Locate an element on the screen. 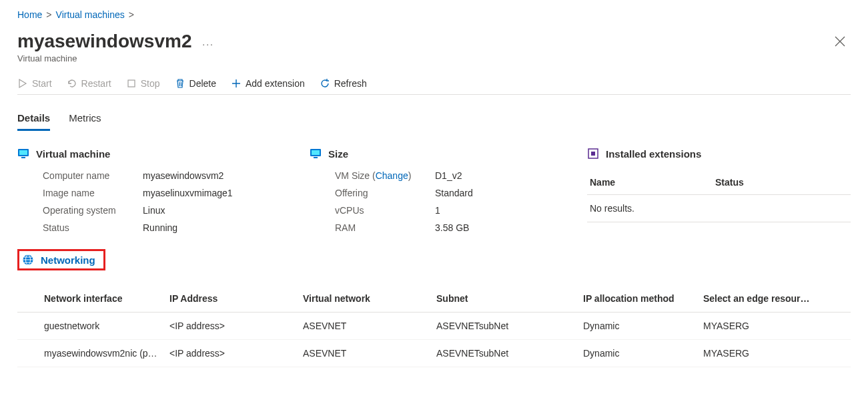 This screenshot has width=868, height=398. breadcrumb-home: Home is located at coordinates (29, 15).